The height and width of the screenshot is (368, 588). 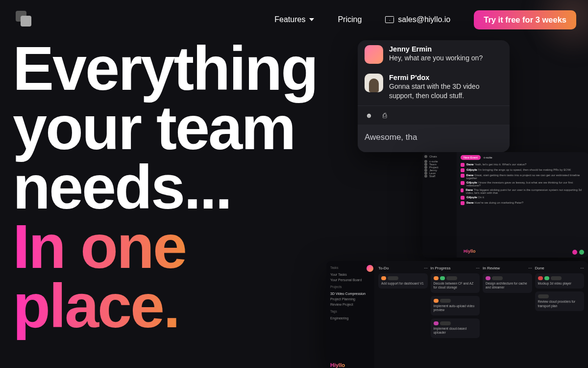 What do you see at coordinates (436, 58) in the screenshot?
I see `chat-msg-text: Hey, what are you working on?` at bounding box center [436, 58].